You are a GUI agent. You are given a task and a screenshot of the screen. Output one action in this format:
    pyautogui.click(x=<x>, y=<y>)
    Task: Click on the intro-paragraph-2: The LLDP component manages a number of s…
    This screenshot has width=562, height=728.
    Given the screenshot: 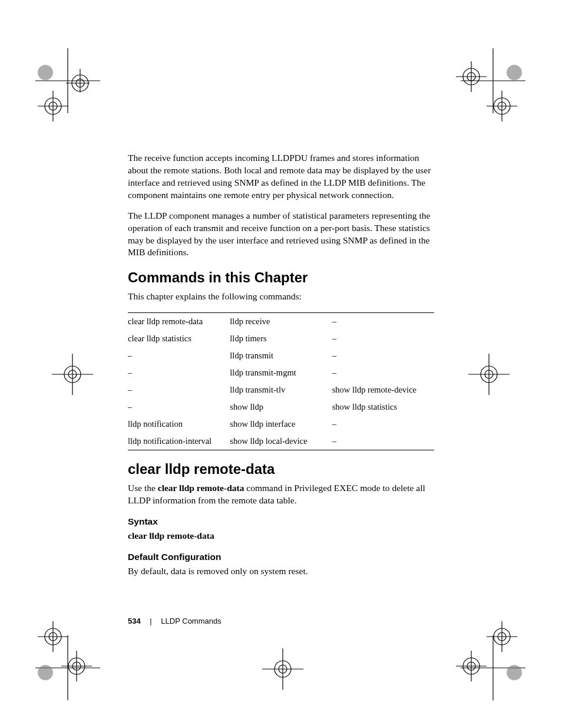 What is the action you would take?
    pyautogui.click(x=281, y=235)
    